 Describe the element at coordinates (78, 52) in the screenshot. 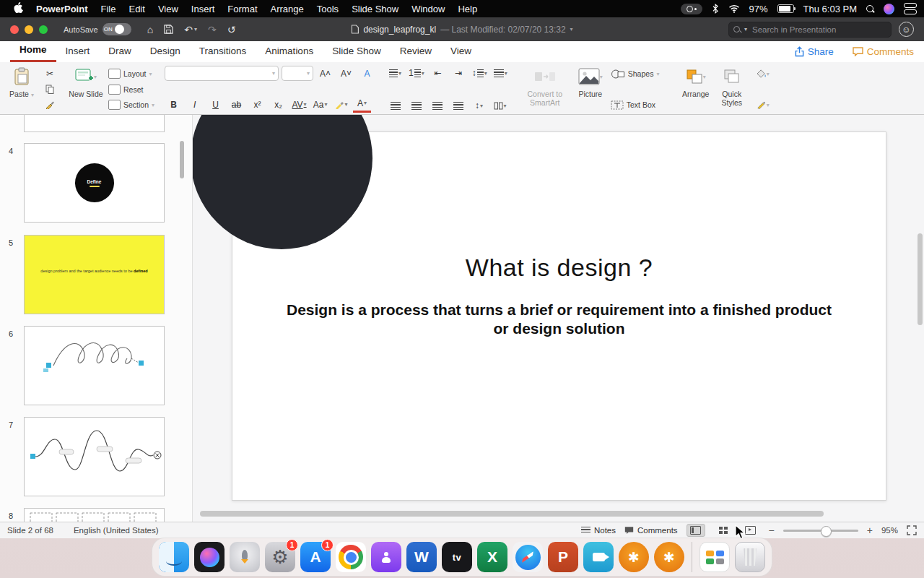

I see `tab-insert: Insert` at that location.